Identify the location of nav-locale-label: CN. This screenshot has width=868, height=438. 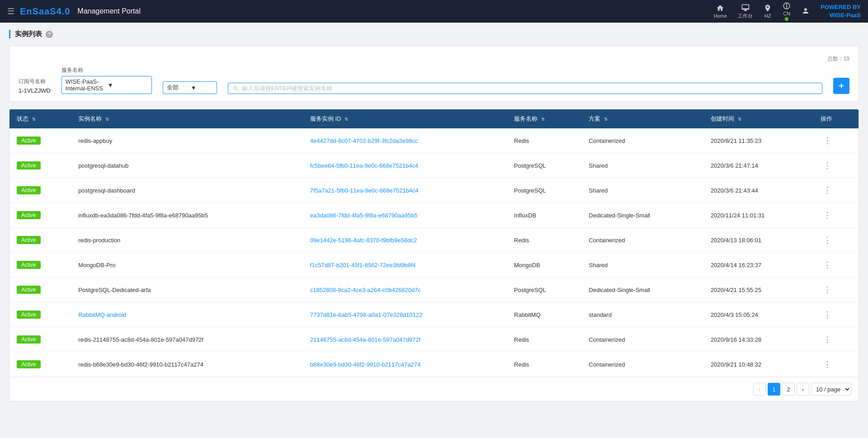
(787, 14).